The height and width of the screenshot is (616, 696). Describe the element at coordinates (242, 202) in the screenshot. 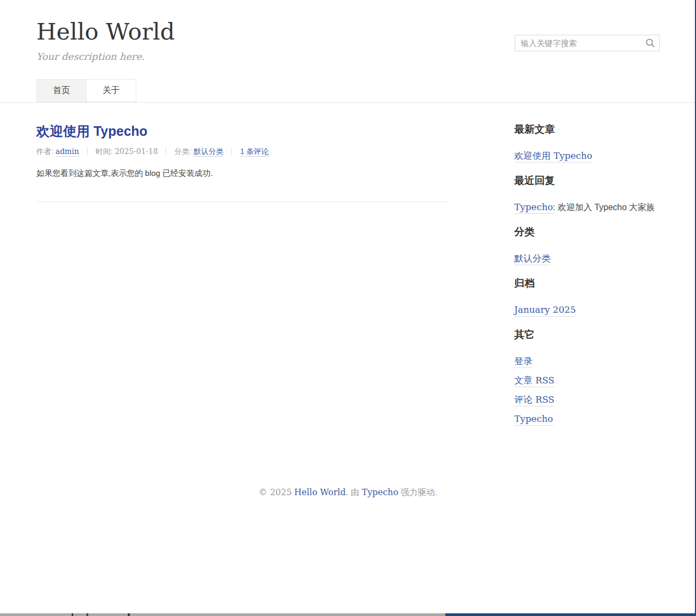

I see `post-divider` at that location.